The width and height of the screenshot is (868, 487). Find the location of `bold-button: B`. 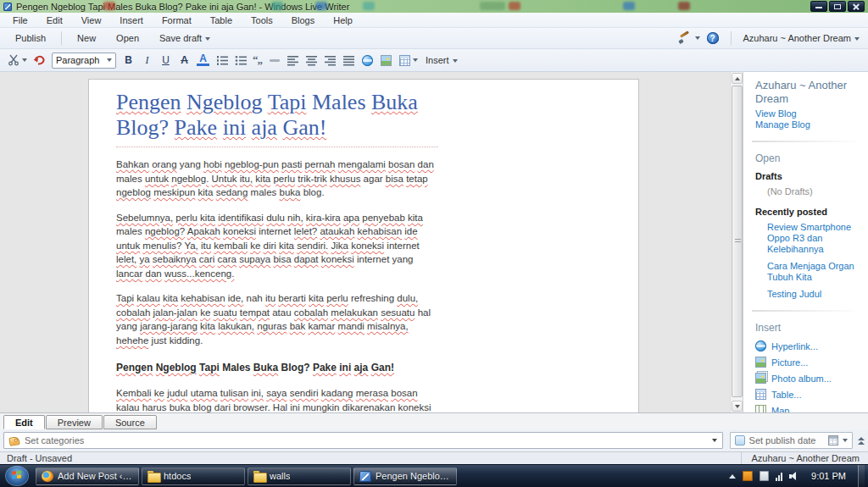

bold-button: B is located at coordinates (129, 60).